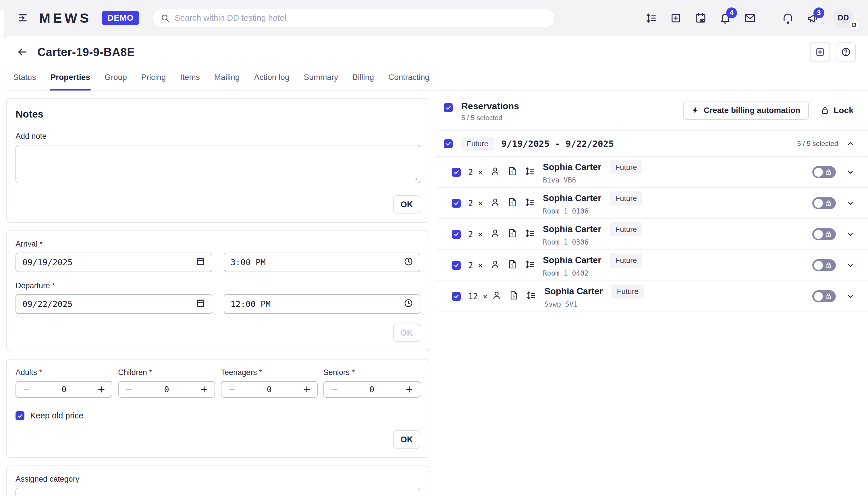 This screenshot has width=868, height=496. Describe the element at coordinates (652, 144) in the screenshot. I see `reservation-group-header: Future 9/19/2025 - 9/22/2025 5 / 5 selec…` at that location.